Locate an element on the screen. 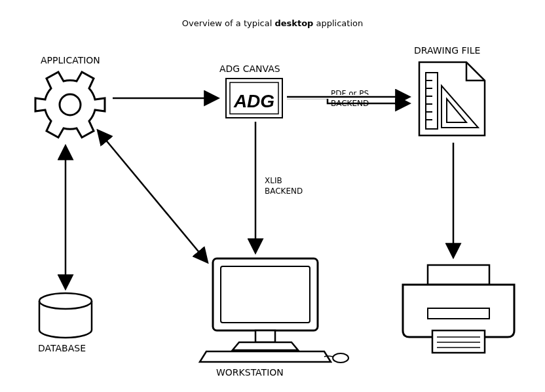 The height and width of the screenshot is (392, 545). drawing-file-node is located at coordinates (452, 99).